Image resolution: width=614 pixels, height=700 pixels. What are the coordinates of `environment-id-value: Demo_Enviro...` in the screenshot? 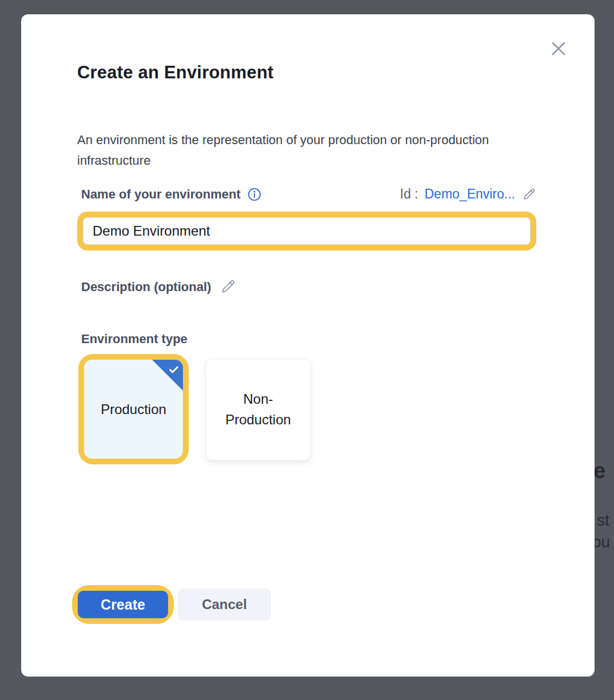 It's located at (470, 194).